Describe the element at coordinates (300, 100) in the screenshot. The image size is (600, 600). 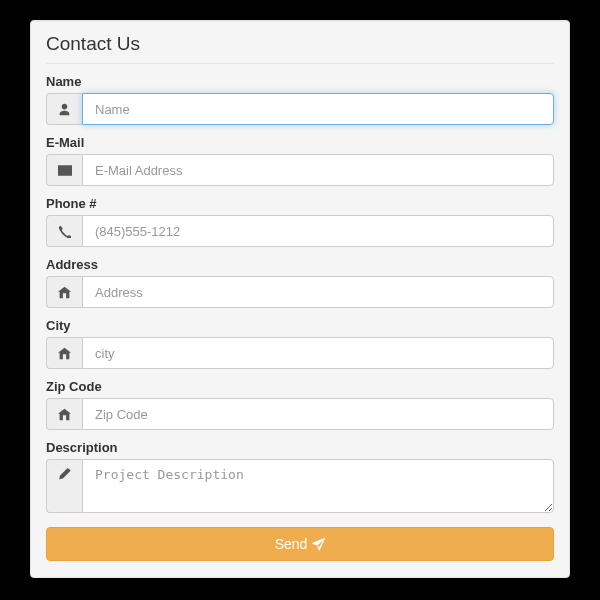
I see `name-group: Name` at that location.